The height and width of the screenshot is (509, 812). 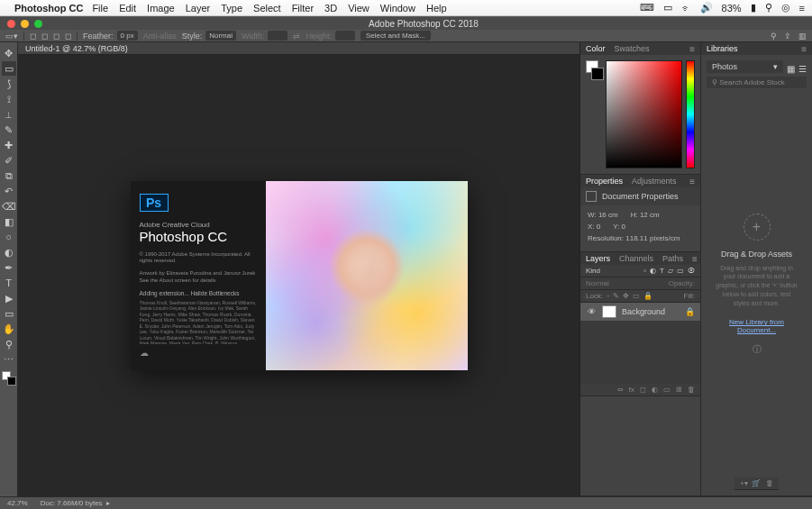 I want to click on blur-tool: ○, so click(x=9, y=237).